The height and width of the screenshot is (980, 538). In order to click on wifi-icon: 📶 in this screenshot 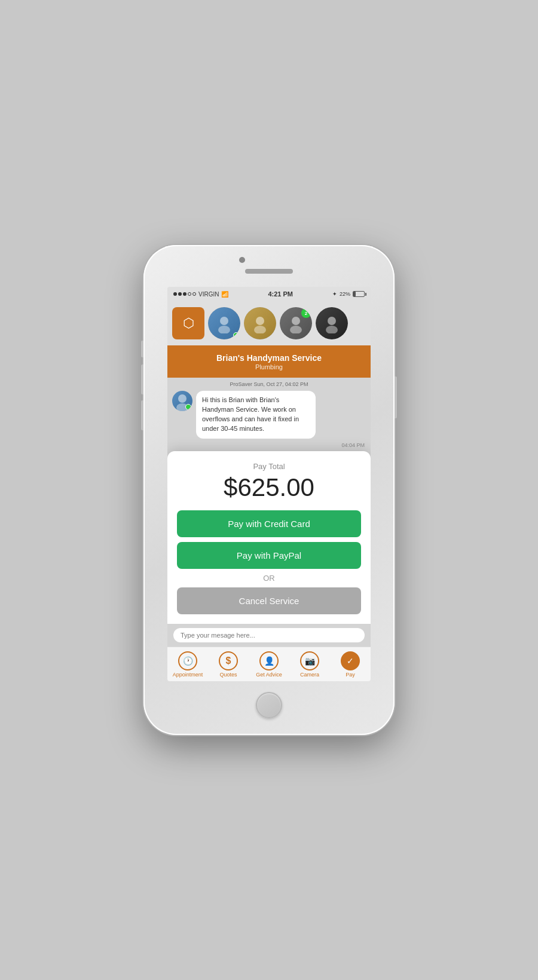, I will do `click(225, 294)`.